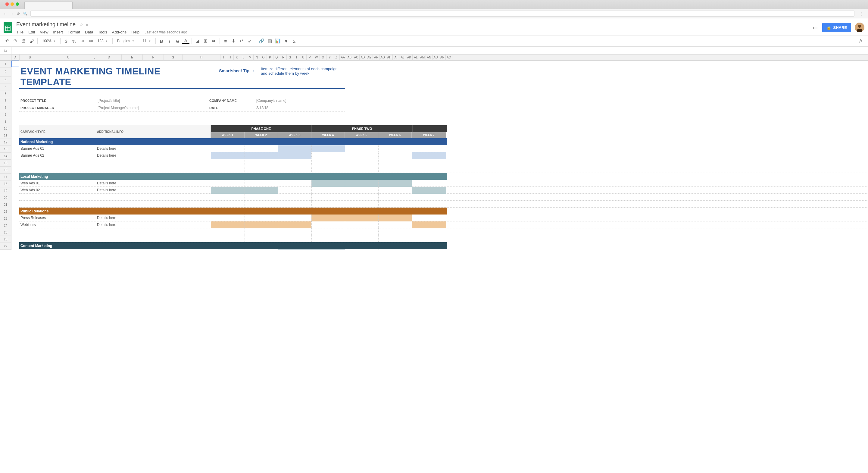 The image size is (868, 473). I want to click on column-header: T, so click(297, 57).